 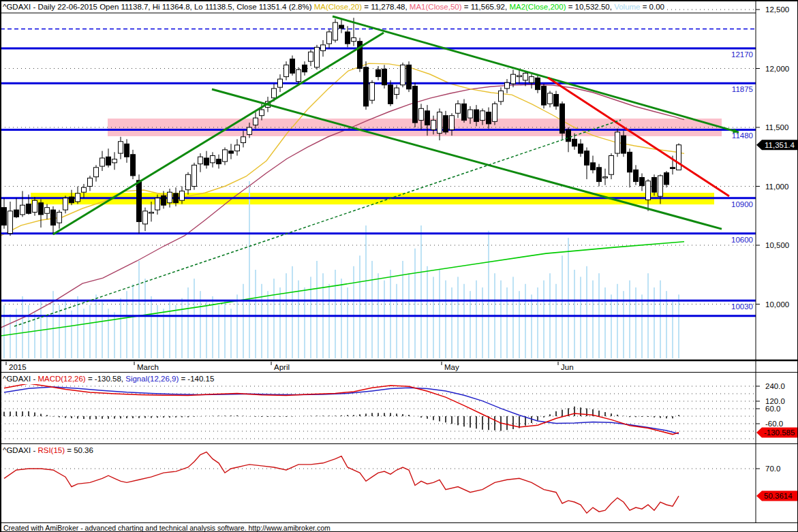 I want to click on rsi-panel-title: ^GDAXI - RSI(15) = 50.36, so click(x=48, y=450).